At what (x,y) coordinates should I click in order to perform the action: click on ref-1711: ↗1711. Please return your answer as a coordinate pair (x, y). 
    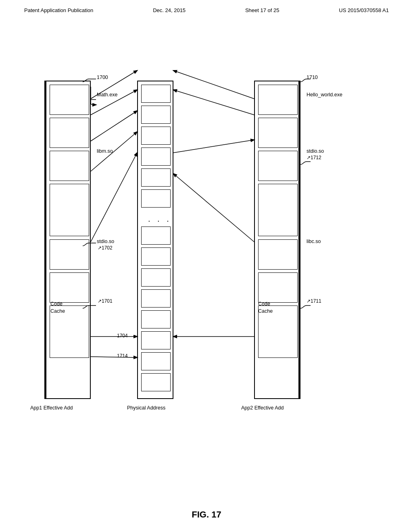
    Looking at the image, I should click on (314, 301).